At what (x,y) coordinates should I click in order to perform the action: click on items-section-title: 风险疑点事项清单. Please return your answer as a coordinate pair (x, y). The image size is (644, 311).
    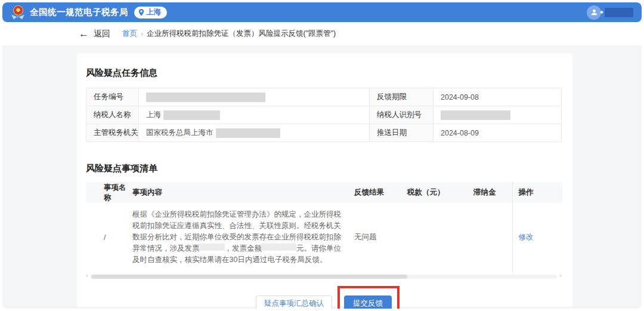
    Looking at the image, I should click on (324, 168).